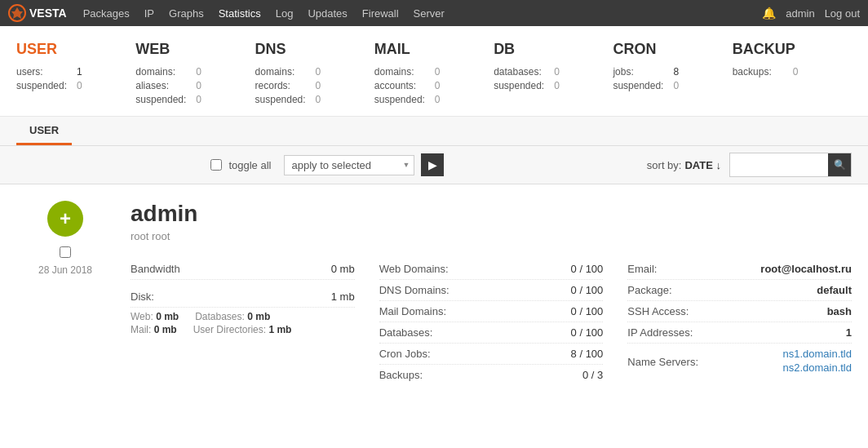 Image resolution: width=868 pixels, height=448 pixels. What do you see at coordinates (684, 165) in the screenshot?
I see `sort-section: sort by: DATE ↓` at bounding box center [684, 165].